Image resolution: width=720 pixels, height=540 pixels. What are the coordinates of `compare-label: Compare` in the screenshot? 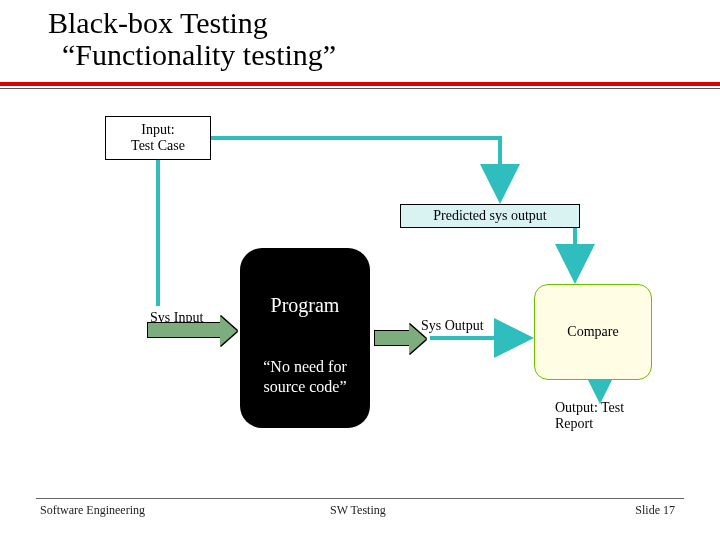 It's located at (592, 332).